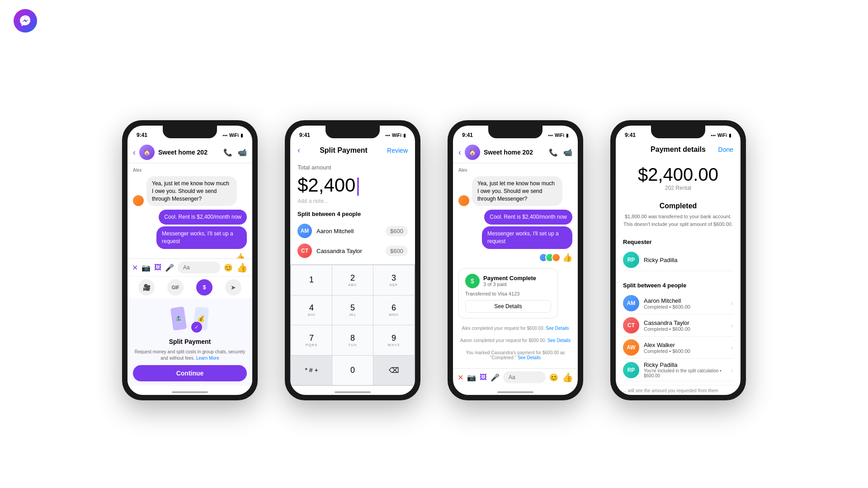  What do you see at coordinates (685, 348) in the screenshot?
I see `alex-detail-info: Alex Walker Completed • $600.00` at bounding box center [685, 348].